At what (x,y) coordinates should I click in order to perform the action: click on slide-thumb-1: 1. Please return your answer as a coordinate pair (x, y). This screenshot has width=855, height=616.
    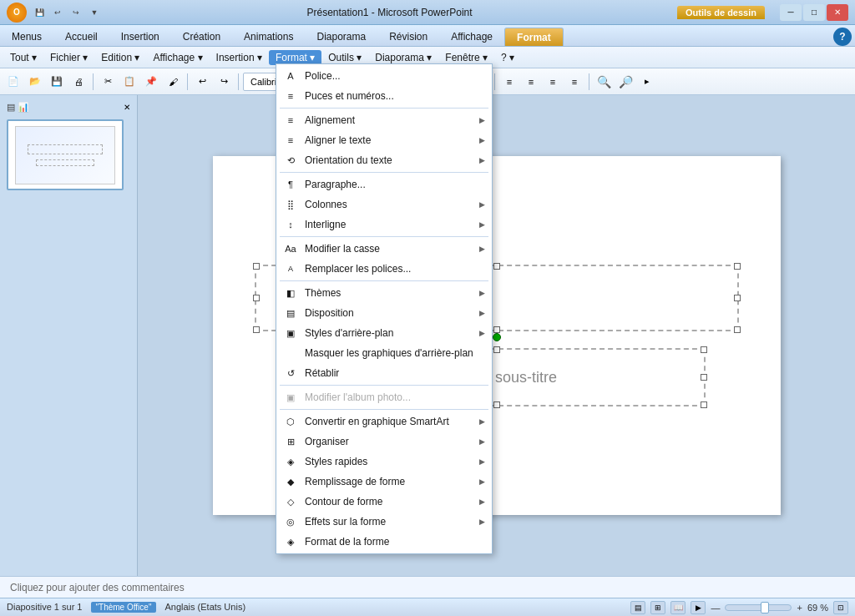
    Looking at the image, I should click on (65, 155).